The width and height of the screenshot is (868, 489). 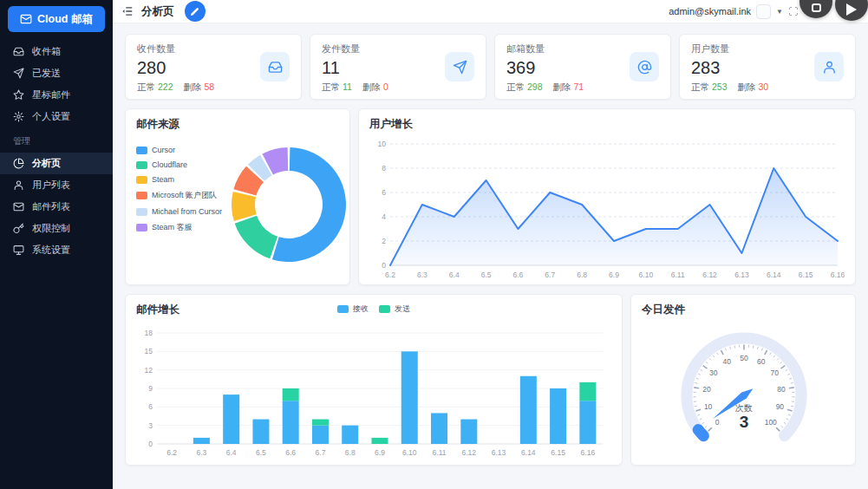 I want to click on stat-sub: 正常253删除30, so click(x=730, y=88).